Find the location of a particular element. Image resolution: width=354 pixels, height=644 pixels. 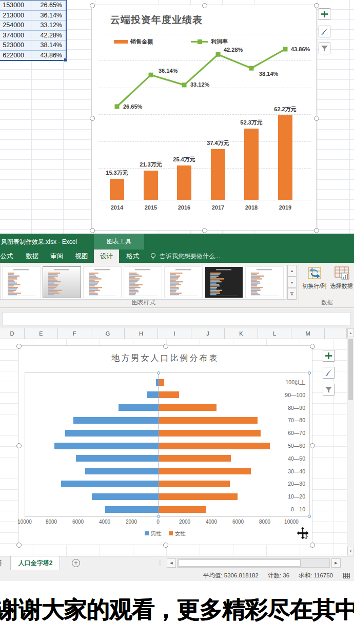

cell-value: 254000 is located at coordinates (15, 26).